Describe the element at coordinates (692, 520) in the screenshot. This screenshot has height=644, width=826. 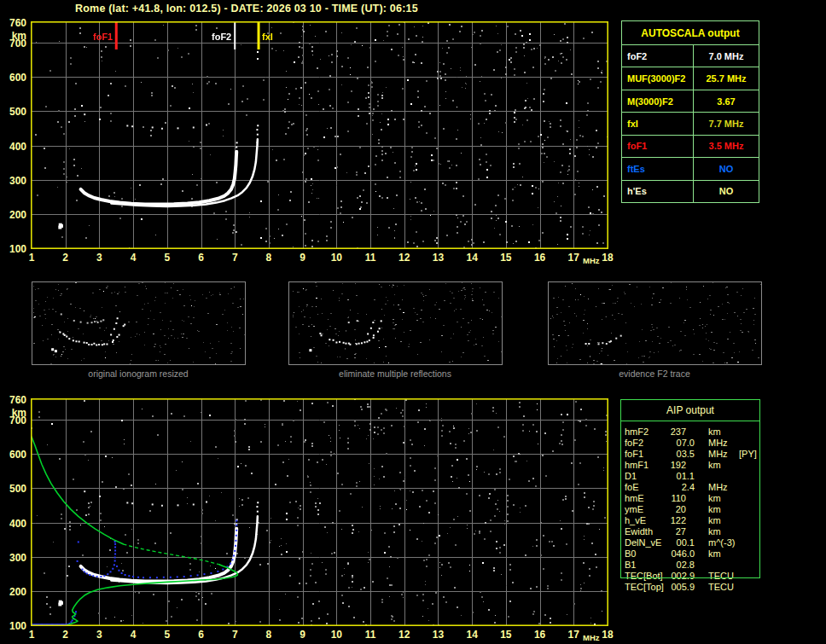
I see `aip-table-row: h_vE122km` at that location.